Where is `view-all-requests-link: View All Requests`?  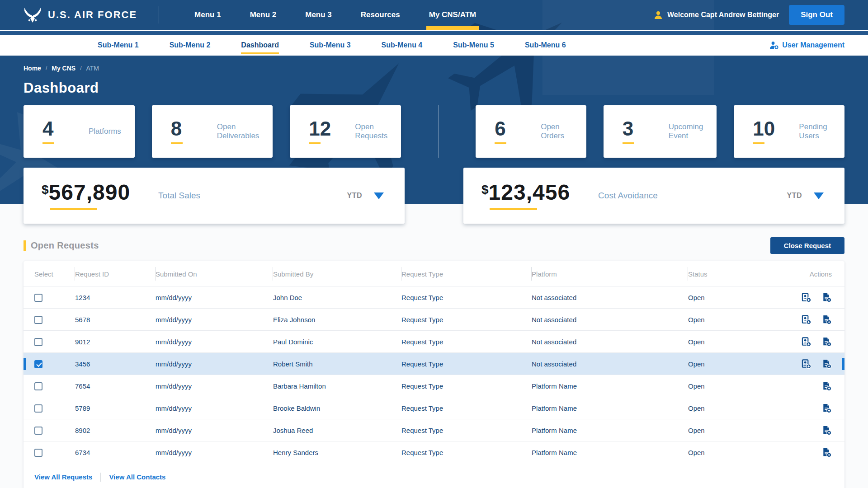
view-all-requests-link: View All Requests is located at coordinates (63, 477).